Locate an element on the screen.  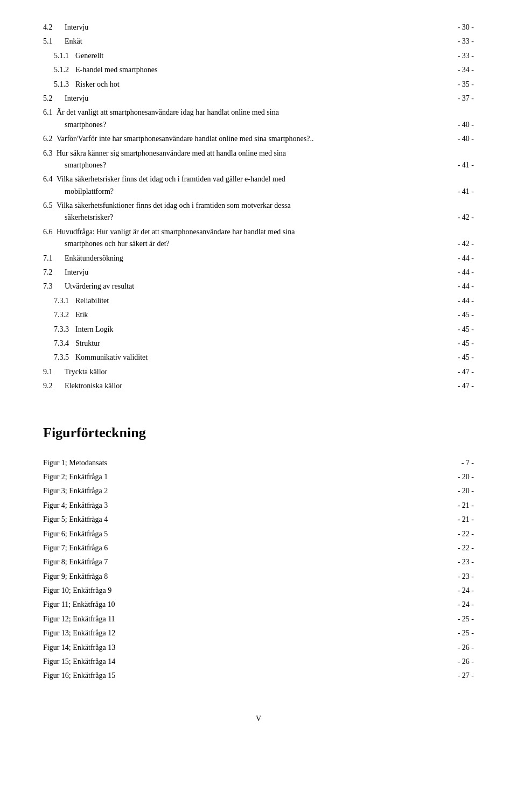
toc-page: - 42 - is located at coordinates (460, 244).